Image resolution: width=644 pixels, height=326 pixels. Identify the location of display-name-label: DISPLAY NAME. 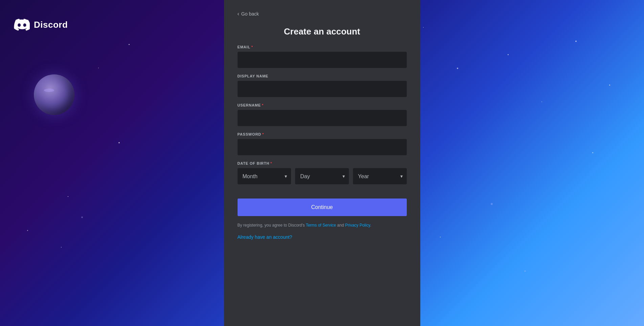
(322, 76).